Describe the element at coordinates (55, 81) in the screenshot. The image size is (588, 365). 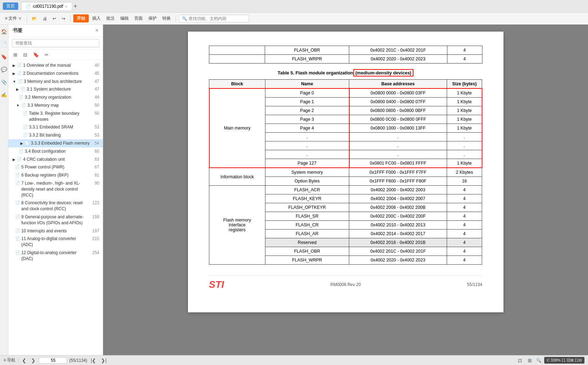
I see `toc-item-ch3: ▼ 📄 3 Memory and bus architecture 47` at that location.